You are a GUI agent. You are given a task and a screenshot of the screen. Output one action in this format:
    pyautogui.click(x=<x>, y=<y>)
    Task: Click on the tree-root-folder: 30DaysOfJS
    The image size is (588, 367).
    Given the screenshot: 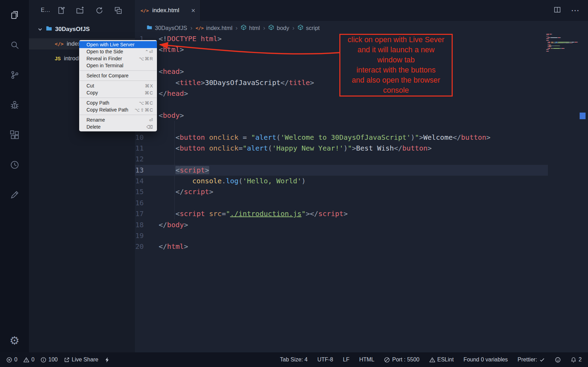 What is the action you would take?
    pyautogui.click(x=82, y=29)
    